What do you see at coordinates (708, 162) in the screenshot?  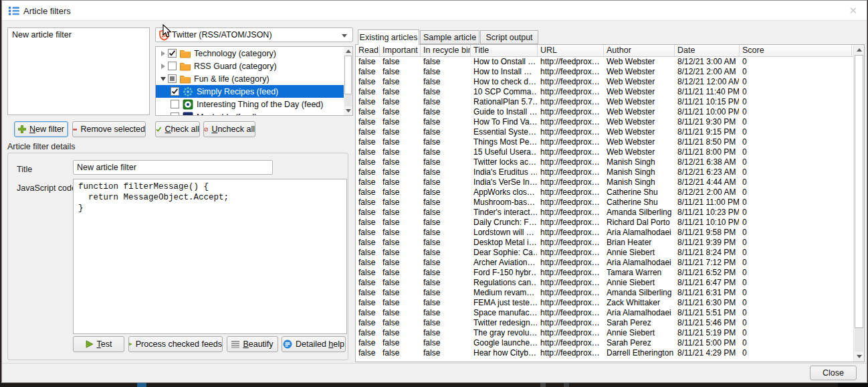 I see `cell: 8/12/21 6:38 AM` at bounding box center [708, 162].